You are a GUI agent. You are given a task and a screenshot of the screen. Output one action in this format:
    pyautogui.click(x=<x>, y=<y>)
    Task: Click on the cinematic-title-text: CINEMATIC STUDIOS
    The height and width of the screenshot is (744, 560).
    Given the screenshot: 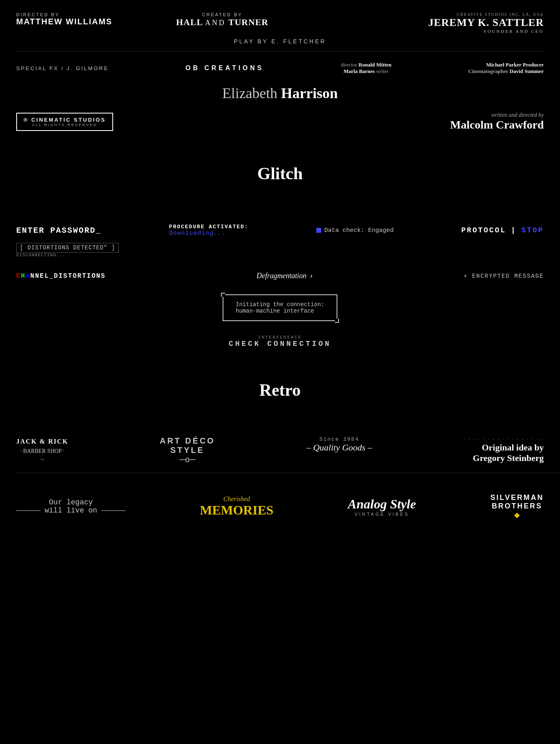 What is the action you would take?
    pyautogui.click(x=69, y=120)
    